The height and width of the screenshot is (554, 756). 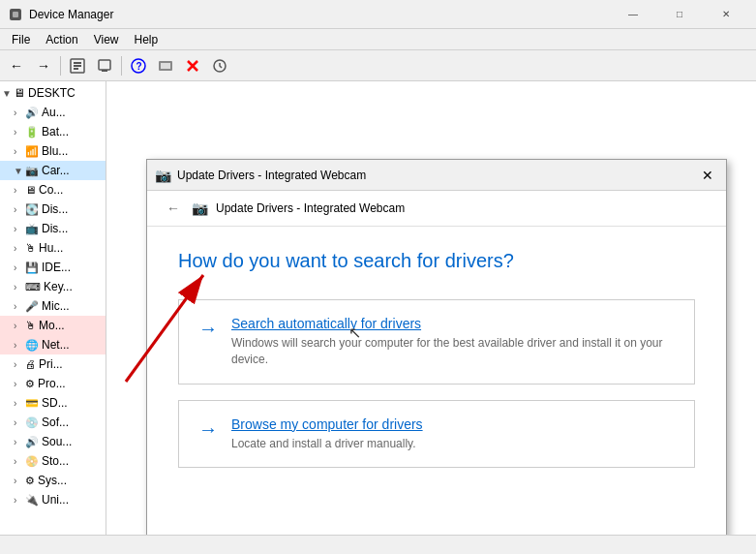 What do you see at coordinates (44, 66) in the screenshot?
I see `toolbar-forward: →` at bounding box center [44, 66].